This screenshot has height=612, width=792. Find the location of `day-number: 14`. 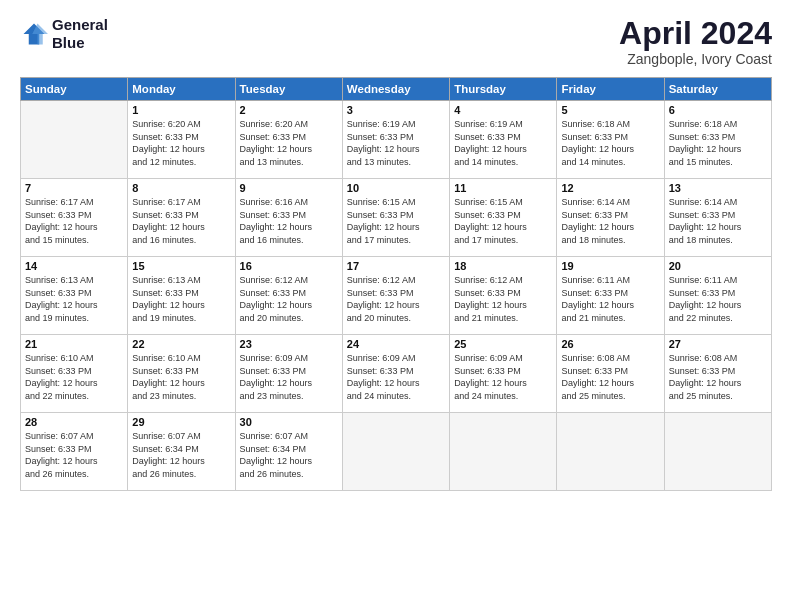

day-number: 14 is located at coordinates (74, 266).